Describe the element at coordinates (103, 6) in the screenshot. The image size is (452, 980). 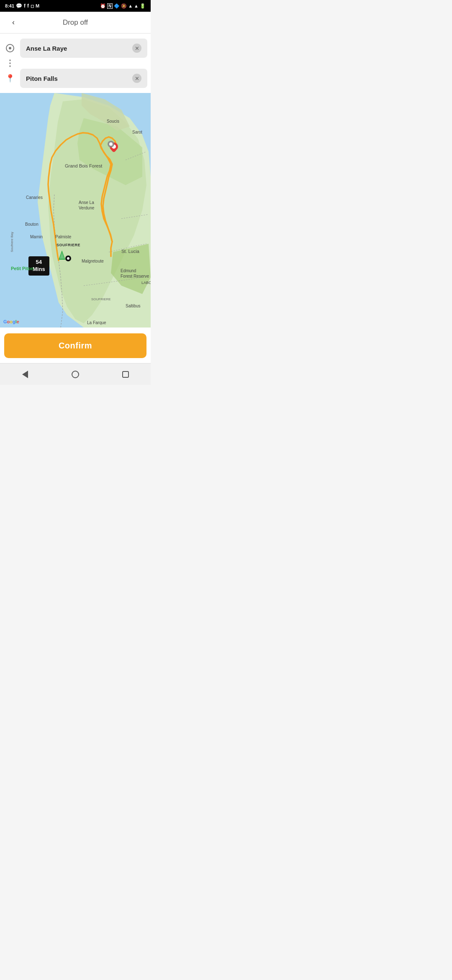
I see `alarm-icon: ⏰` at that location.